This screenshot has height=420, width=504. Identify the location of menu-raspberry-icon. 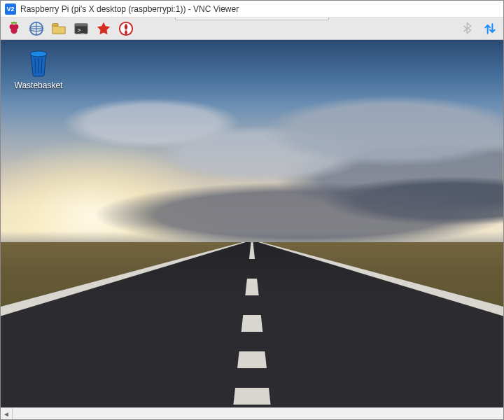
(14, 29).